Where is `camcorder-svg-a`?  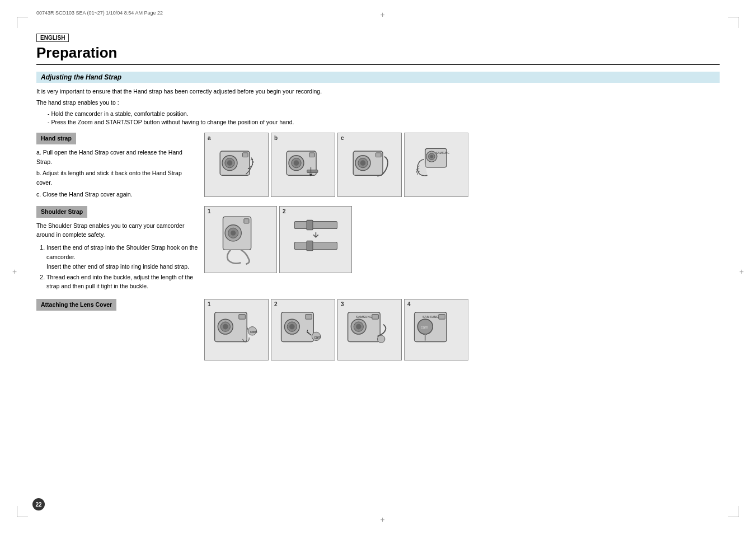
camcorder-svg-a is located at coordinates (236, 165).